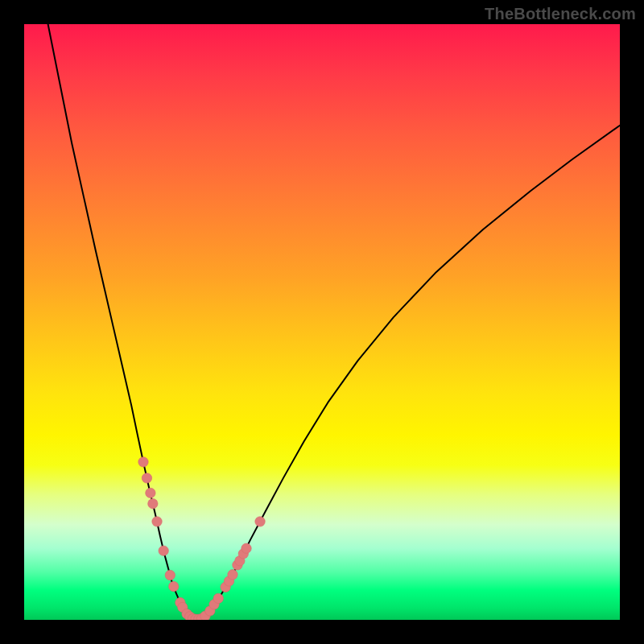 The height and width of the screenshot is (644, 644). I want to click on watermark-text: TheBottleneck.com, so click(560, 14).